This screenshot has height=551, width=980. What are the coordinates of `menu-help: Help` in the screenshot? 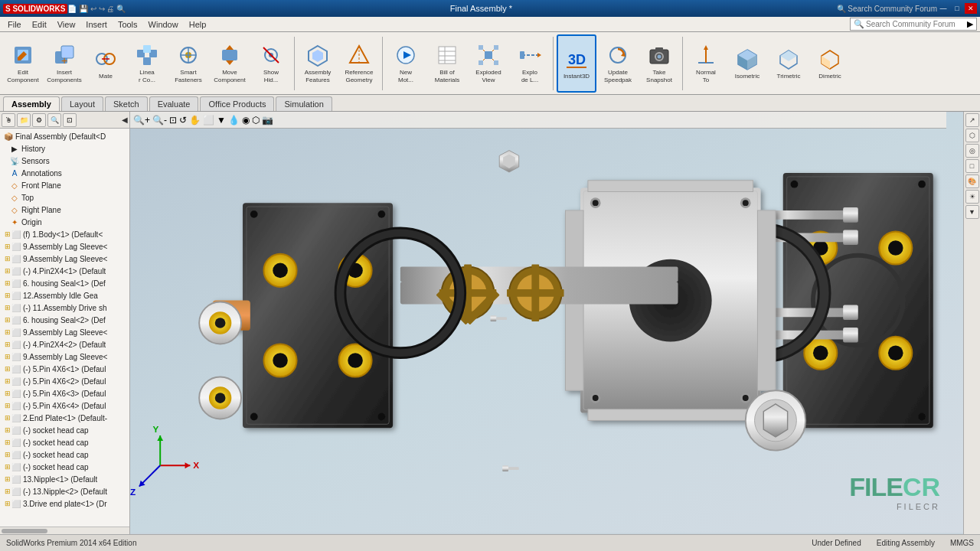 It's located at (198, 24).